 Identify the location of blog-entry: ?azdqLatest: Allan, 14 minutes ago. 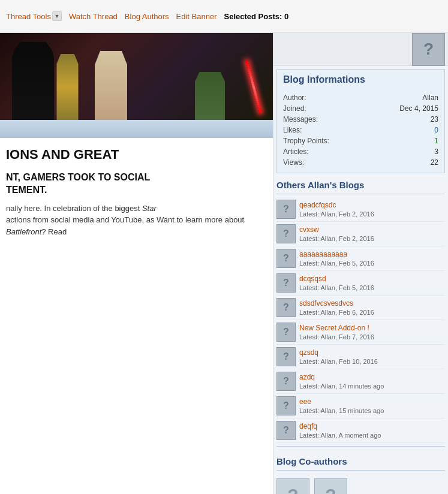
(361, 381).